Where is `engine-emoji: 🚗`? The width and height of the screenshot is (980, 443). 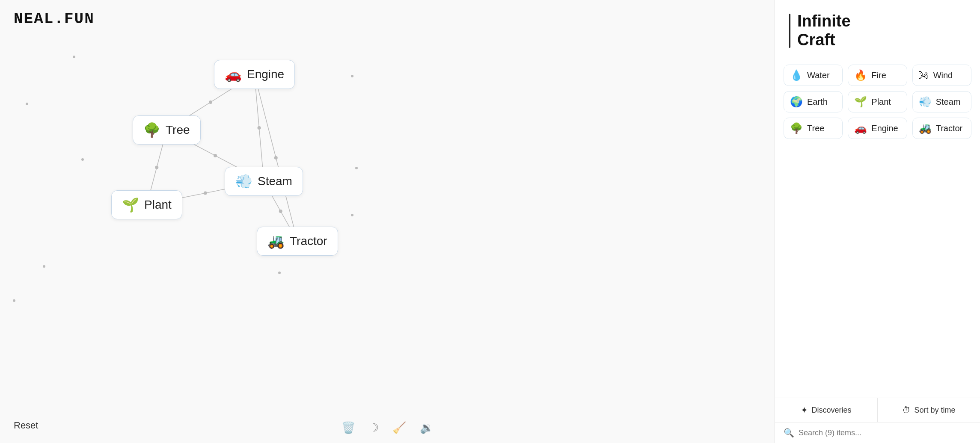 engine-emoji: 🚗 is located at coordinates (233, 74).